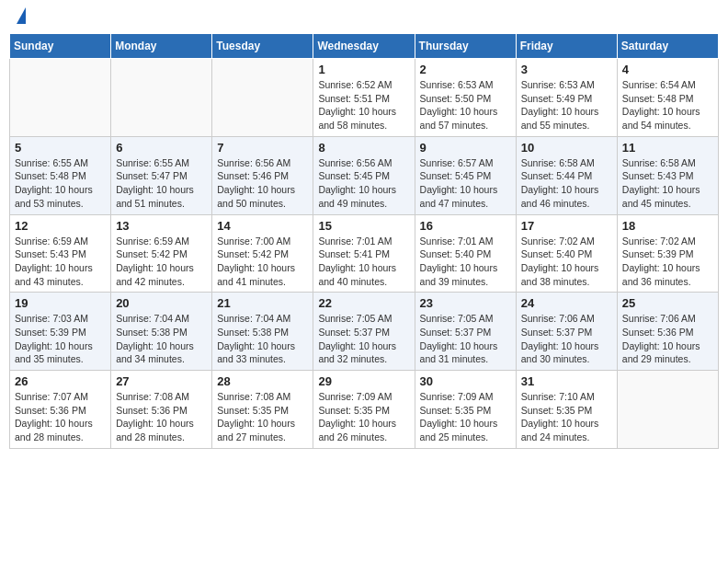 Image resolution: width=728 pixels, height=563 pixels. Describe the element at coordinates (667, 226) in the screenshot. I see `day-number: 18` at that location.